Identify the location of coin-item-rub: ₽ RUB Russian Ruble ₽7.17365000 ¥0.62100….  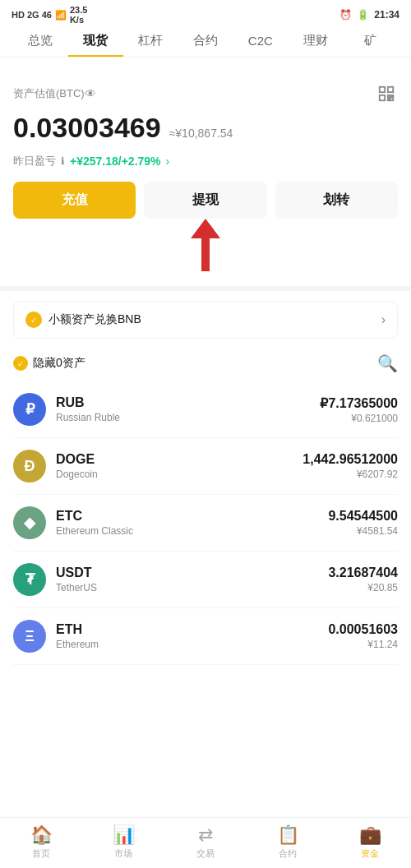
(206, 409).